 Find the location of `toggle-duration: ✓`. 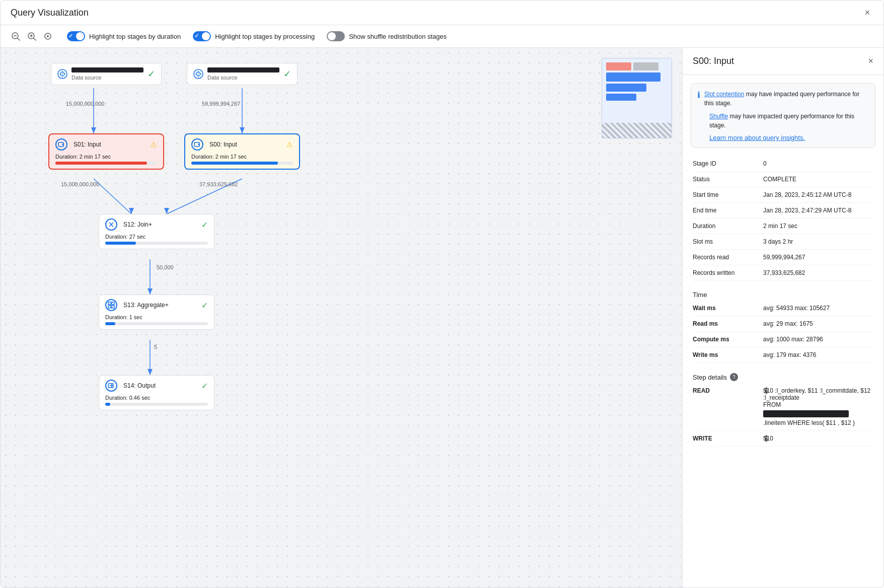

toggle-duration: ✓ is located at coordinates (76, 36).